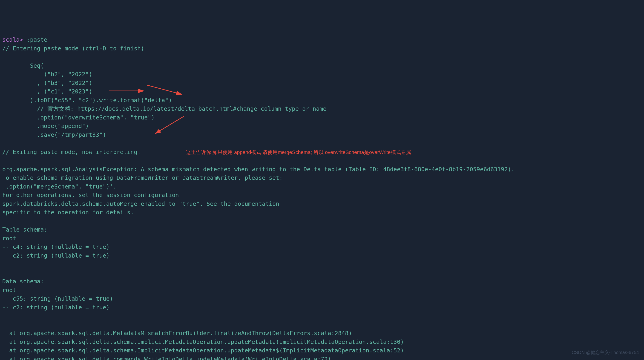 This screenshot has width=644, height=360. I want to click on code-line: // Exiting paste mode, now interpreting., so click(72, 152).